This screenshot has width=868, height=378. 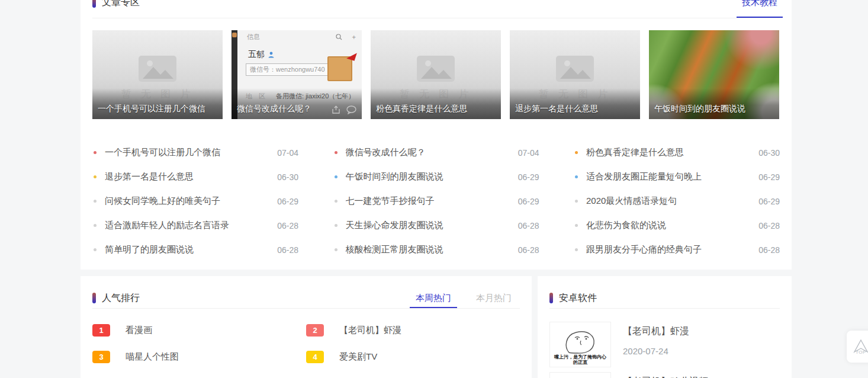 What do you see at coordinates (288, 201) in the screenshot?
I see `article-date: 06-29` at bounding box center [288, 201].